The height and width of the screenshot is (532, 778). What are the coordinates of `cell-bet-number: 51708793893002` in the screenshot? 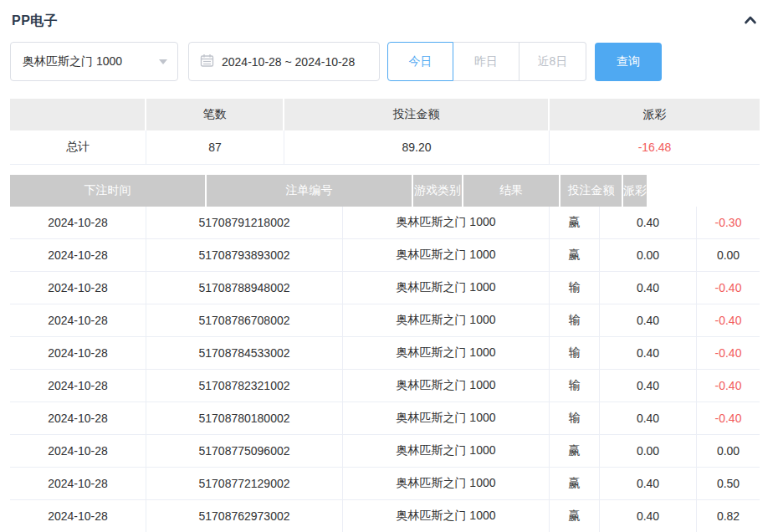 It's located at (244, 255).